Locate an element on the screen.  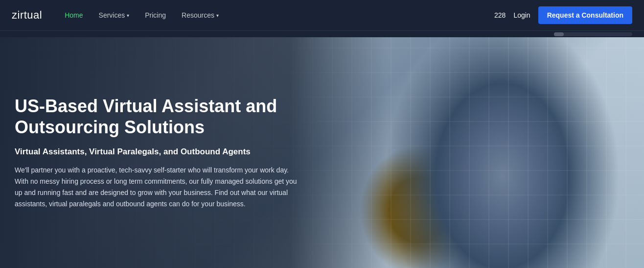
nav-item-services: Services ▾ is located at coordinates (115, 15).